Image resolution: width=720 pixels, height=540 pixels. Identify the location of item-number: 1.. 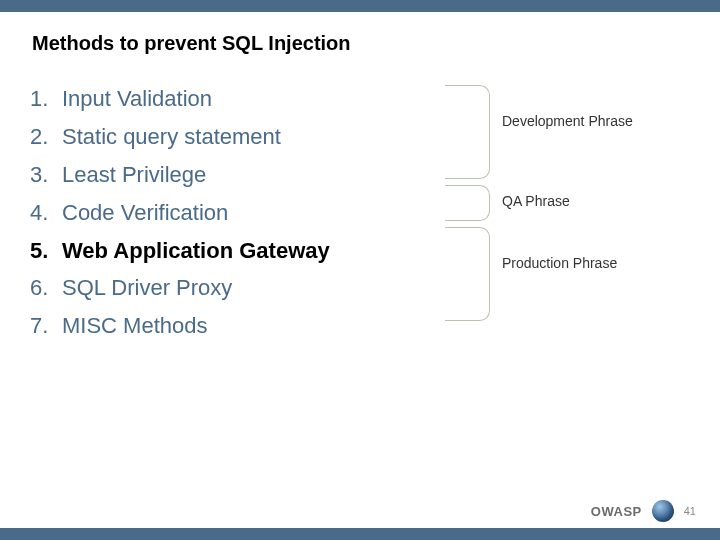
(46, 99).